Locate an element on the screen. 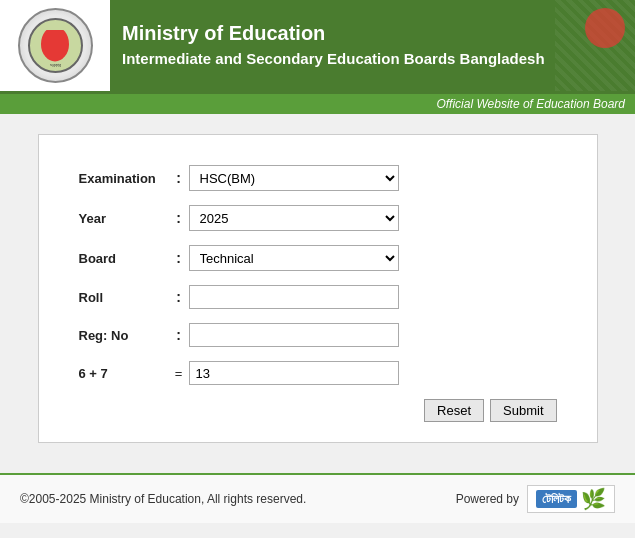 The height and width of the screenshot is (538, 635). board-control: Barisal Chittagong Comilla Dhaka Dinajpu… is located at coordinates (373, 258).